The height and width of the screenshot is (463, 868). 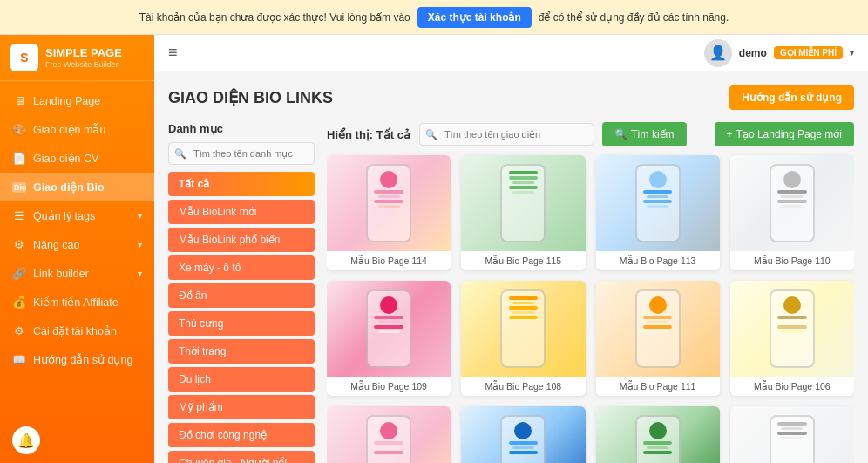 I want to click on sidebar-item-nang-cao: ⚙ Nâng cao ▾, so click(x=77, y=244).